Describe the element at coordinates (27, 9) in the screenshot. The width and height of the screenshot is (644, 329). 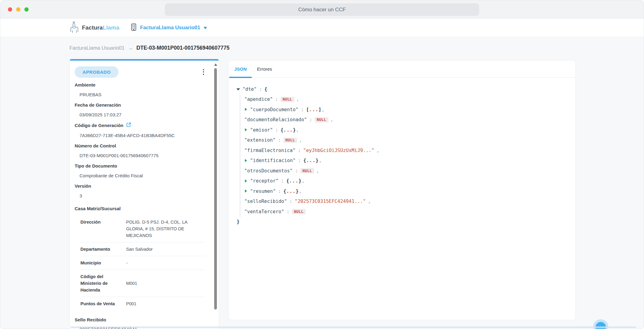
I see `zoom-window-button` at that location.